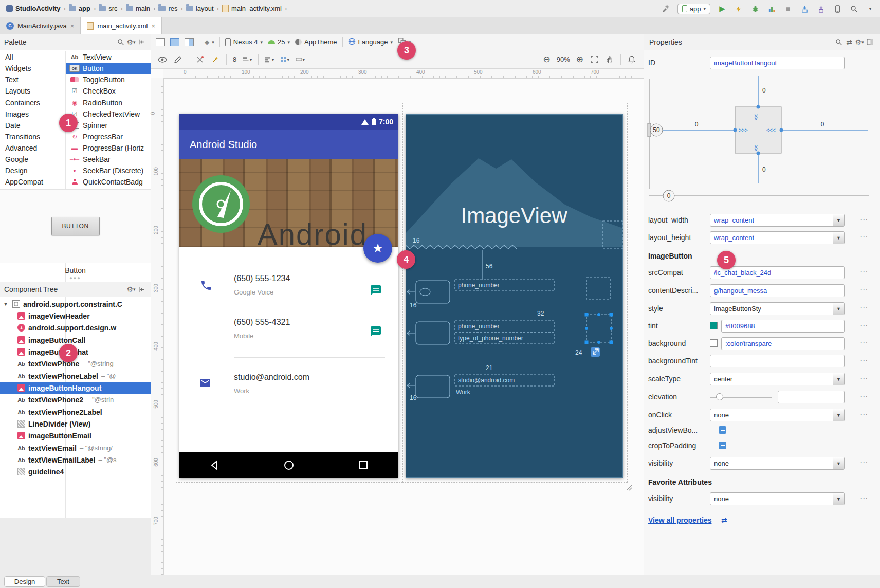 The width and height of the screenshot is (880, 588). What do you see at coordinates (242, 391) in the screenshot?
I see `email-label: Work` at bounding box center [242, 391].